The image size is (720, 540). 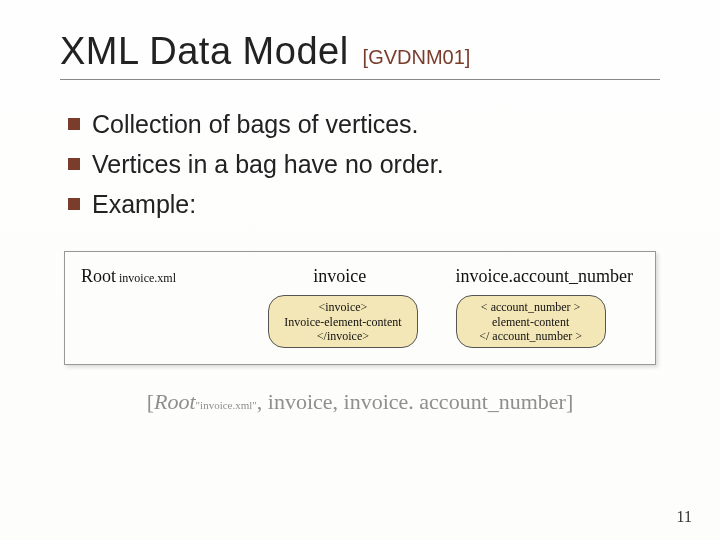 What do you see at coordinates (364, 165) in the screenshot?
I see `bullet-item: Vertices in a bag have no order.` at bounding box center [364, 165].